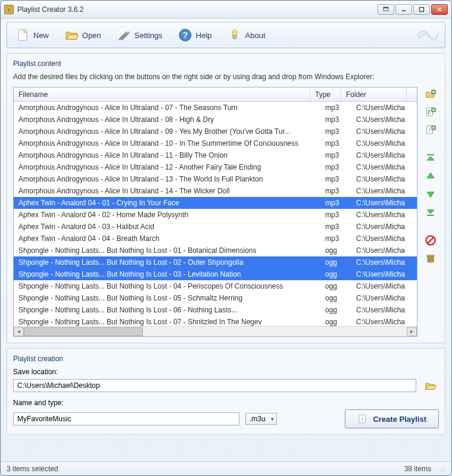  I want to click on table-row: Aphex Twin - Analord 04 - 01 - Crying In…, so click(216, 203).